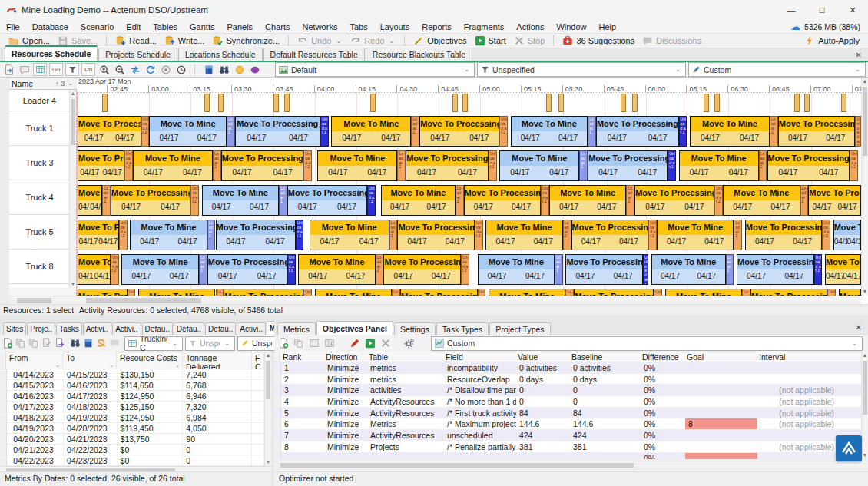  Describe the element at coordinates (519, 329) in the screenshot. I see `tab-project-types: Project Types` at that location.